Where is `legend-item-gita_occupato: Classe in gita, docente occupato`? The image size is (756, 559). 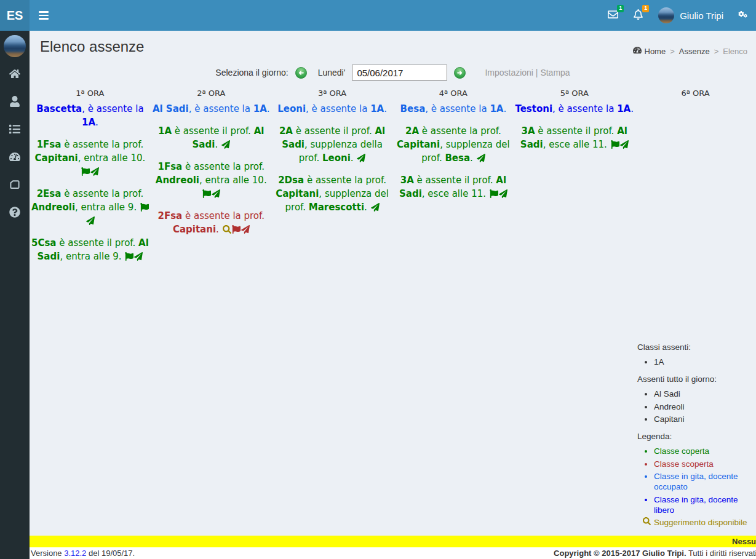 legend-item-gita_occupato: Classe in gita, docente occupato is located at coordinates (705, 482).